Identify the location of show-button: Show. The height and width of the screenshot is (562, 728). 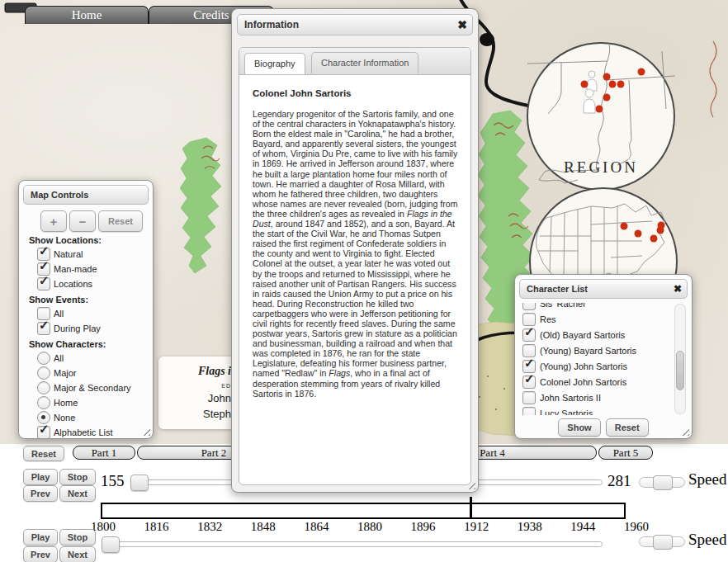
(579, 427).